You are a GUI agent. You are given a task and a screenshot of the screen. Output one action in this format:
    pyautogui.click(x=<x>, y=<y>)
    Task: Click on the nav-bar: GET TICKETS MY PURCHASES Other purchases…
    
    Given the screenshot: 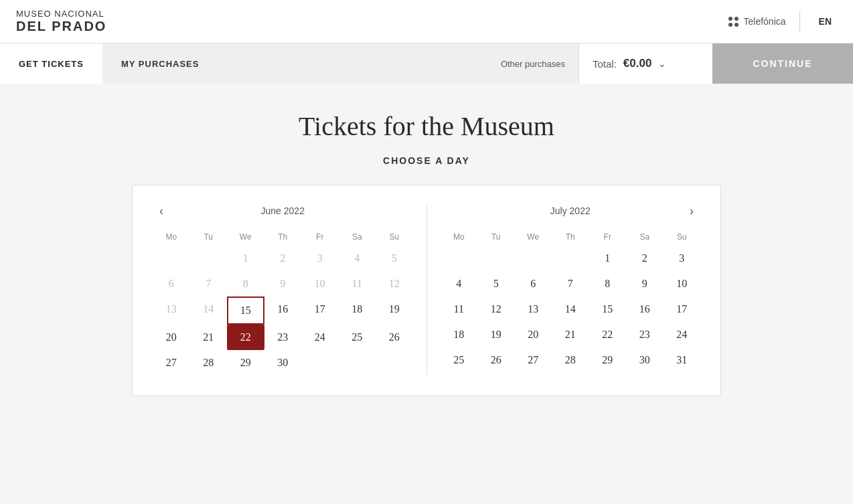 What is the action you would take?
    pyautogui.click(x=426, y=64)
    